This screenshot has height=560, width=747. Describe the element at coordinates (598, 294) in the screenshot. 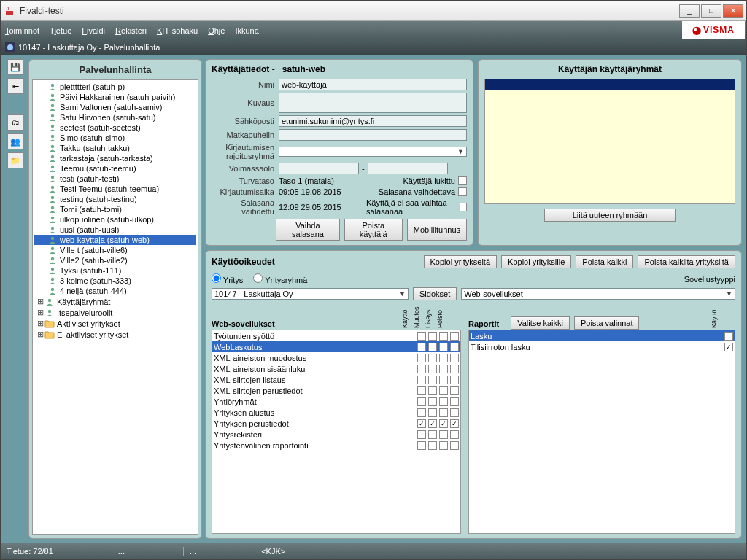

I see `apptype-combo: Web-sovellukset▼` at that location.